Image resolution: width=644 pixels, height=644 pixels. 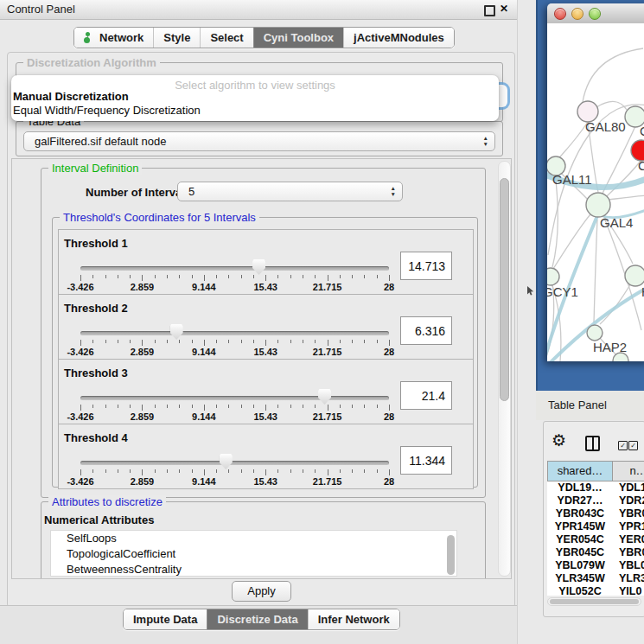 What do you see at coordinates (580, 539) in the screenshot?
I see `table-cell: YER054C` at bounding box center [580, 539].